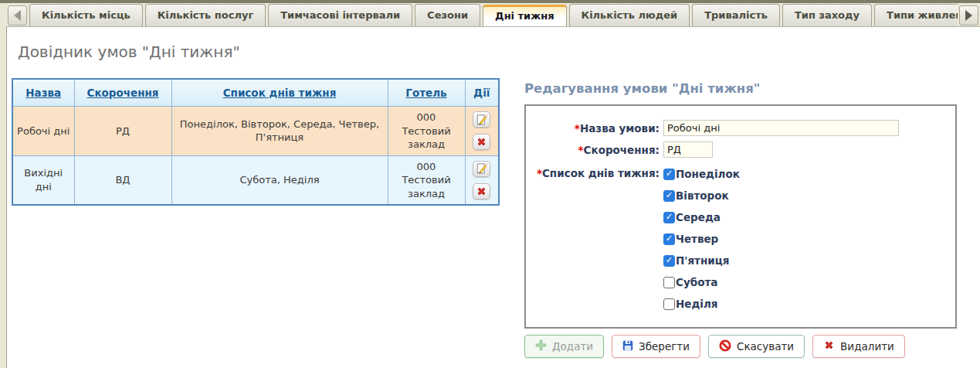 The width and height of the screenshot is (980, 368). Describe the element at coordinates (630, 15) in the screenshot. I see `tab-kilkist-lyudey: Кількість людей` at that location.